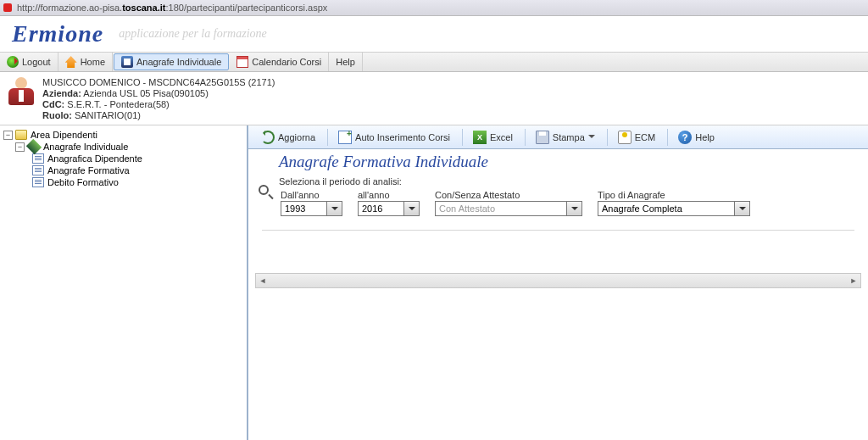  What do you see at coordinates (172, 8) in the screenshot?
I see `url-text: http://formazione.ao-pisa.toscana.it:180…` at bounding box center [172, 8].